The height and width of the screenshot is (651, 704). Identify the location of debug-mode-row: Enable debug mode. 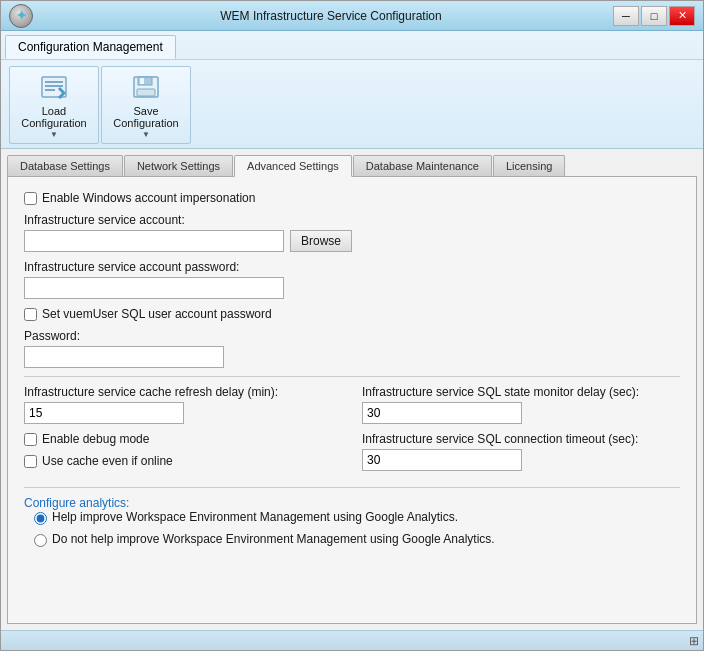
(183, 439).